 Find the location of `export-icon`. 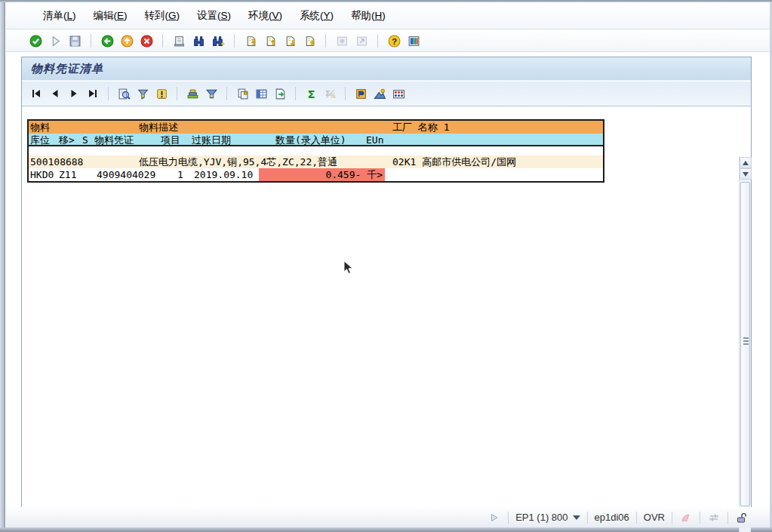

export-icon is located at coordinates (280, 94).